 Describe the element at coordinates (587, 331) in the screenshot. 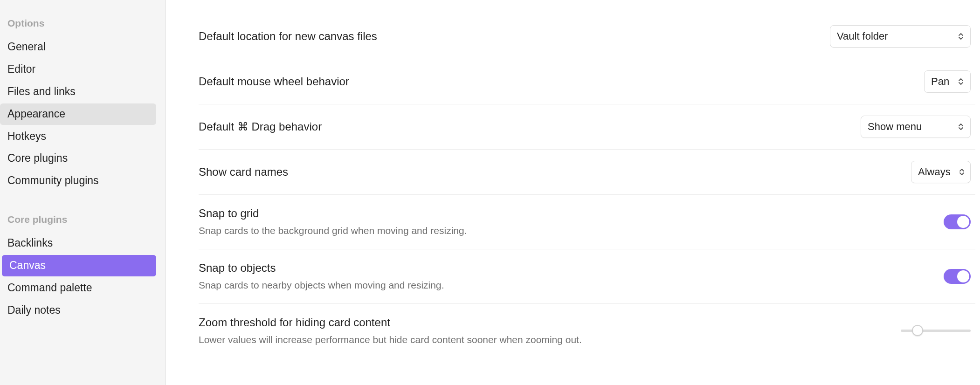

I see `setting-zoom-threshold: Zoom threshold for hiding card content L…` at that location.